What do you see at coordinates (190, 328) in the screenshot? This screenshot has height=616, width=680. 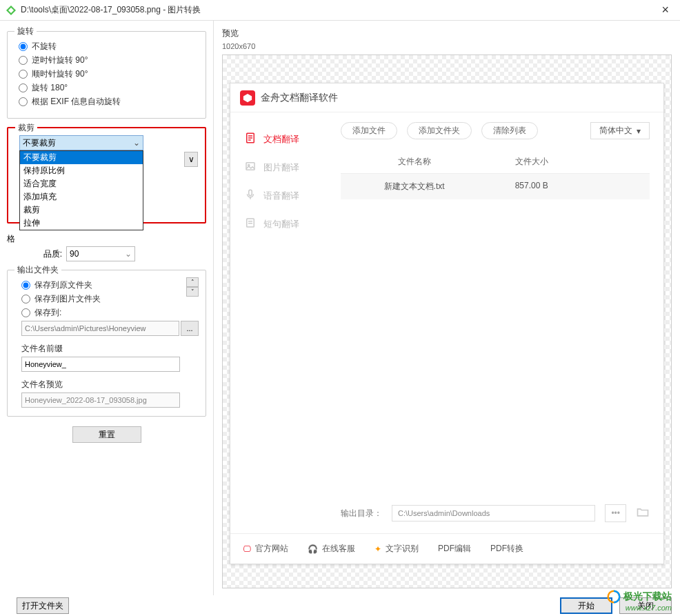 I see `output-browse-button: ...` at bounding box center [190, 328].